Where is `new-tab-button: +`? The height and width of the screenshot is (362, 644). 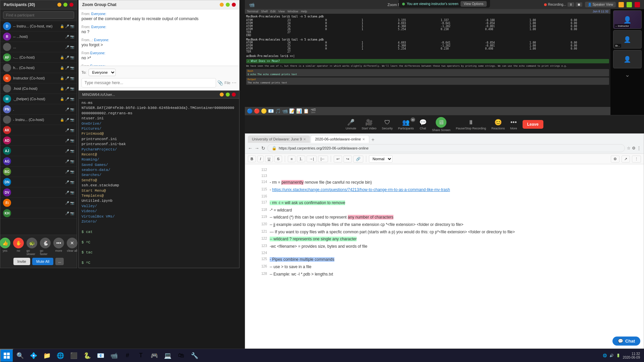
new-tab-button: + is located at coordinates (373, 140).